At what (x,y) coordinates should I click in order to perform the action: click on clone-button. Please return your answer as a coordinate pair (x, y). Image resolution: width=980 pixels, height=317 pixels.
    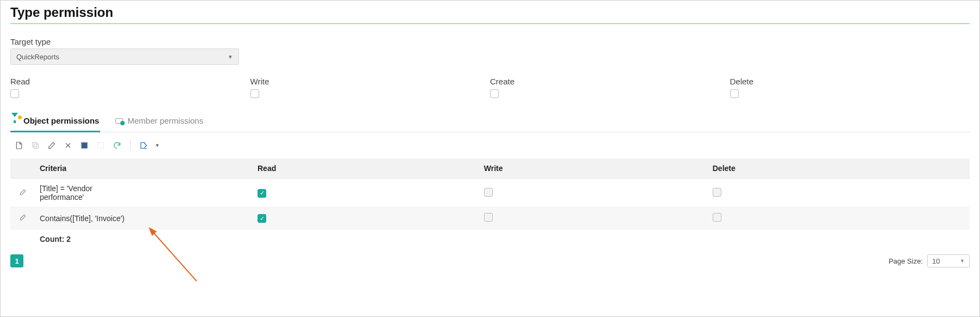
    Looking at the image, I should click on (35, 145).